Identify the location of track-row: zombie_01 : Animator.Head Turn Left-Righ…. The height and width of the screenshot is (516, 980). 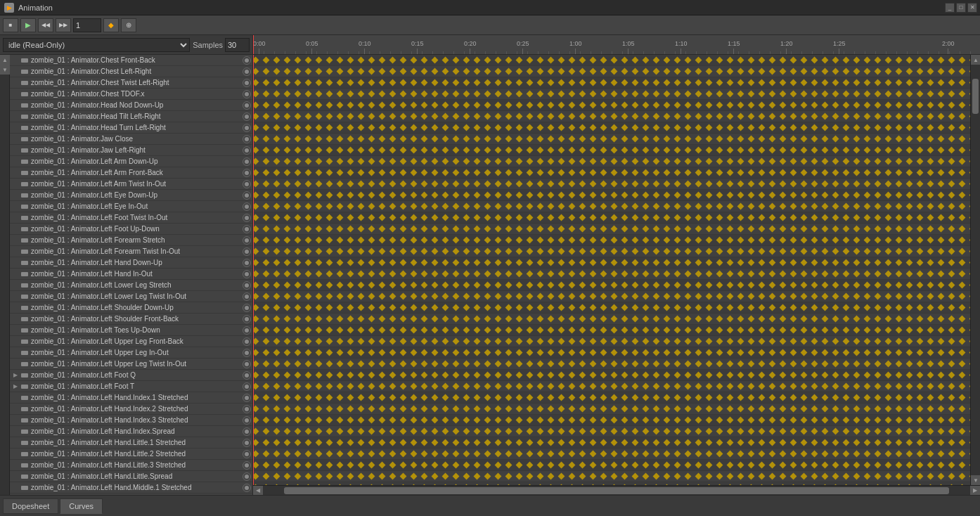
(131, 128).